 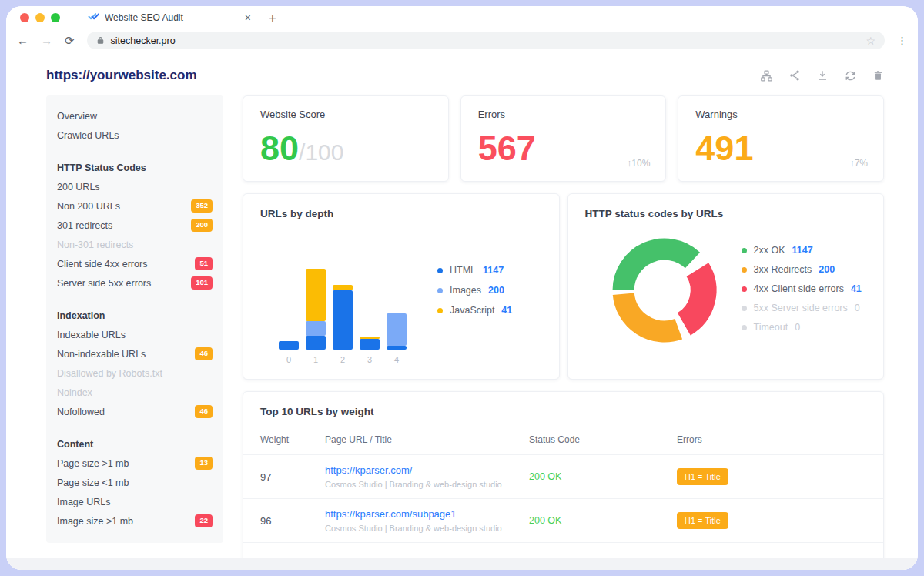 What do you see at coordinates (795, 75) in the screenshot?
I see `share-icon` at bounding box center [795, 75].